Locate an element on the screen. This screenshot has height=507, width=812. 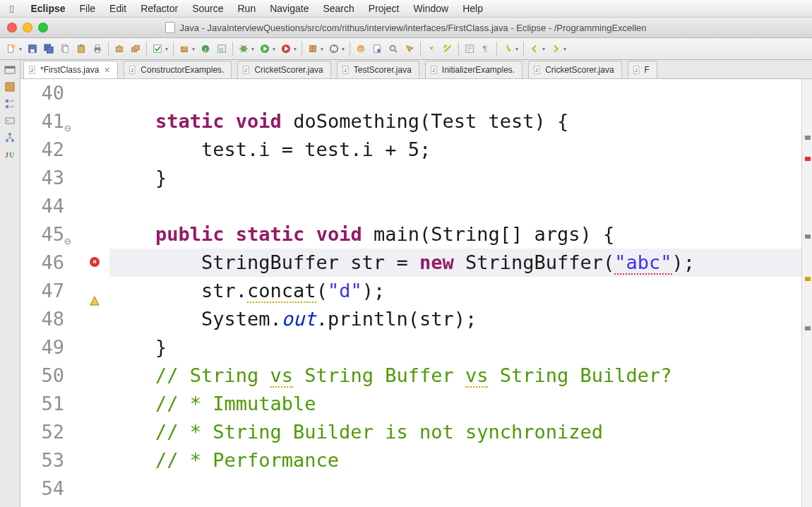
overview-error-mark is located at coordinates (808, 159).